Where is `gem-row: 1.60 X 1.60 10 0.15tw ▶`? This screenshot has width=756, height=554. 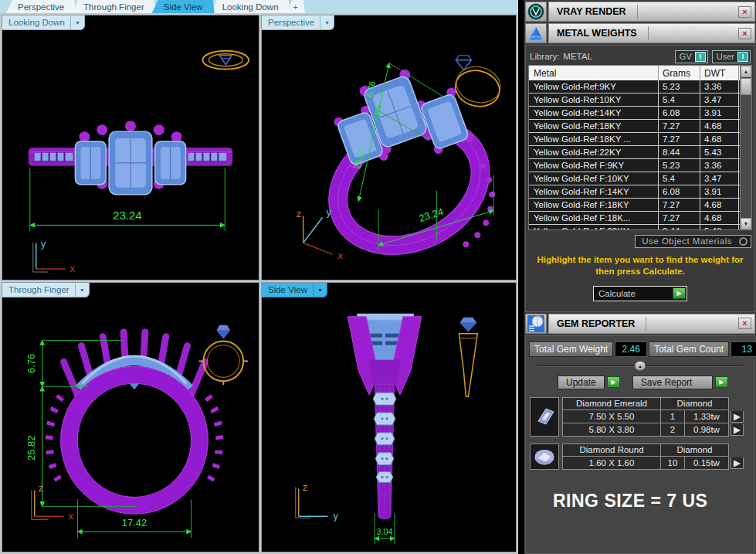 gem-row: 1.60 X 1.60 10 0.15tw ▶ is located at coordinates (656, 464).